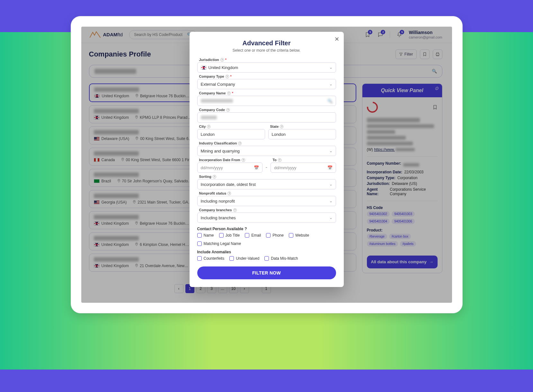 This screenshot has width=533, height=392. I want to click on hscode-chip: 9405401004, so click(378, 222).